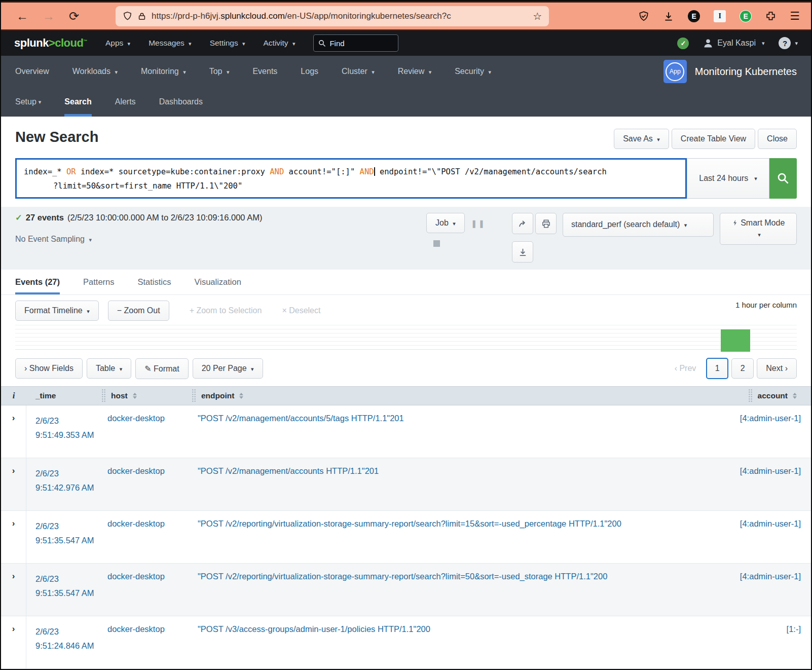 This screenshot has height=670, width=812. Describe the element at coordinates (683, 44) in the screenshot. I see `status-check-icon: ✓` at that location.